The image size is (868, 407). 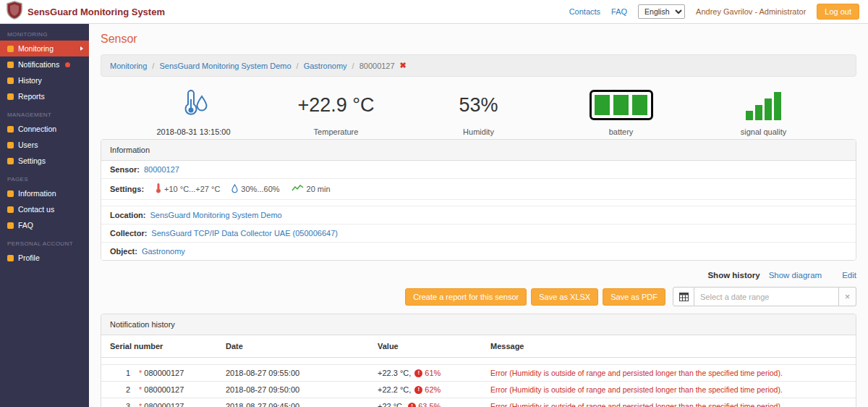 I want to click on collector-row: Collector: SensGuard TCP/IP Data Collect…, so click(x=479, y=233).